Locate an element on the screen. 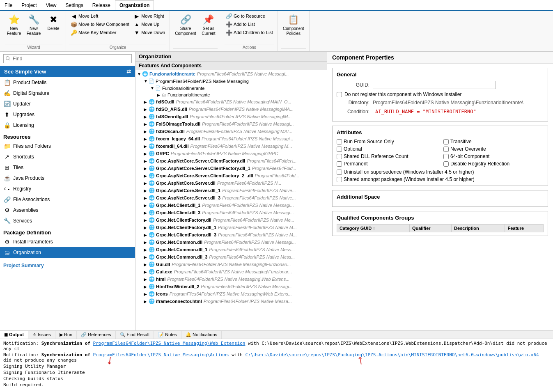 This screenshot has height=392, width=553. bottom-tab-references: 🔗 References is located at coordinates (96, 335).